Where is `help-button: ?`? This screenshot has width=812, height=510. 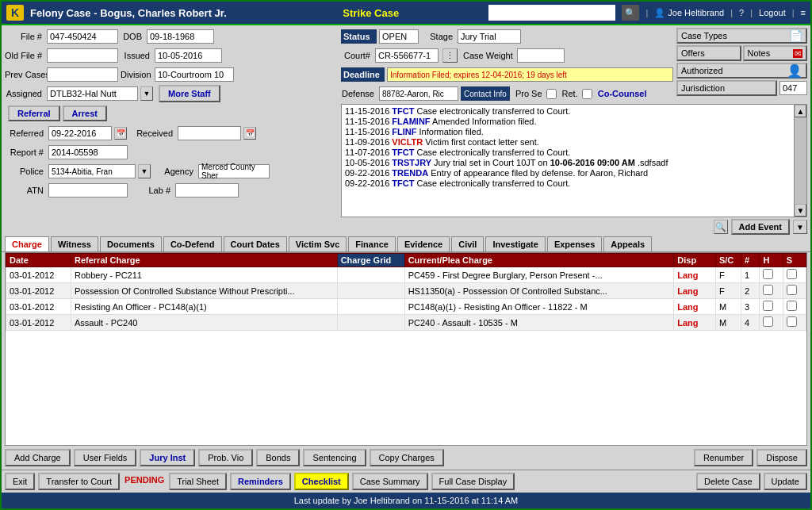 help-button: ? is located at coordinates (741, 13).